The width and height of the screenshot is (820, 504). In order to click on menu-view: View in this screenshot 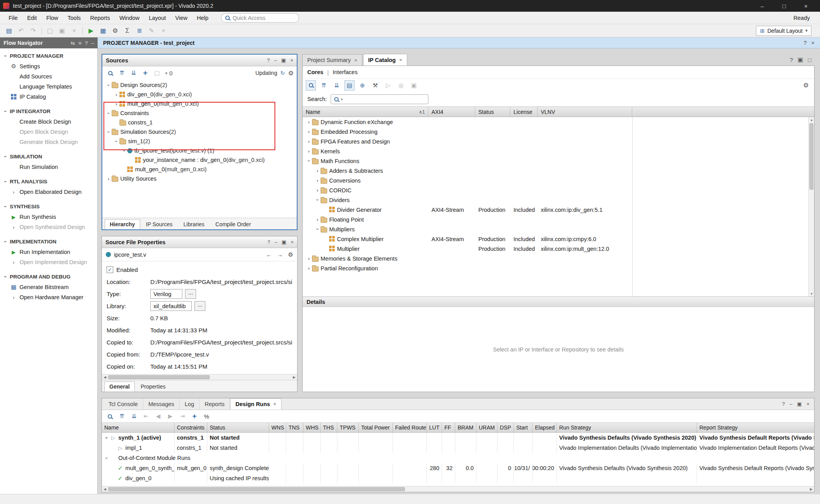, I will do `click(181, 18)`.